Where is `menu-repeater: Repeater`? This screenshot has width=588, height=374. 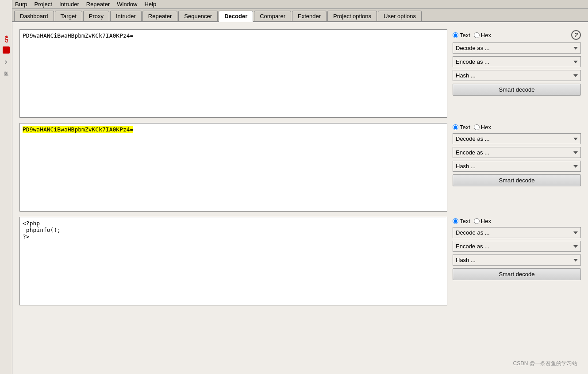
menu-repeater: Repeater is located at coordinates (98, 4).